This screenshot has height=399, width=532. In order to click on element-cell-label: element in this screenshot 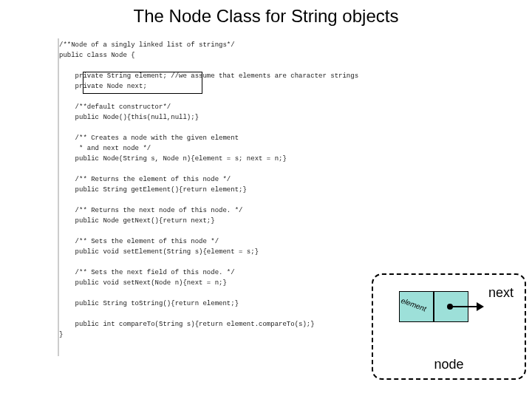, I will do `click(414, 304)`.